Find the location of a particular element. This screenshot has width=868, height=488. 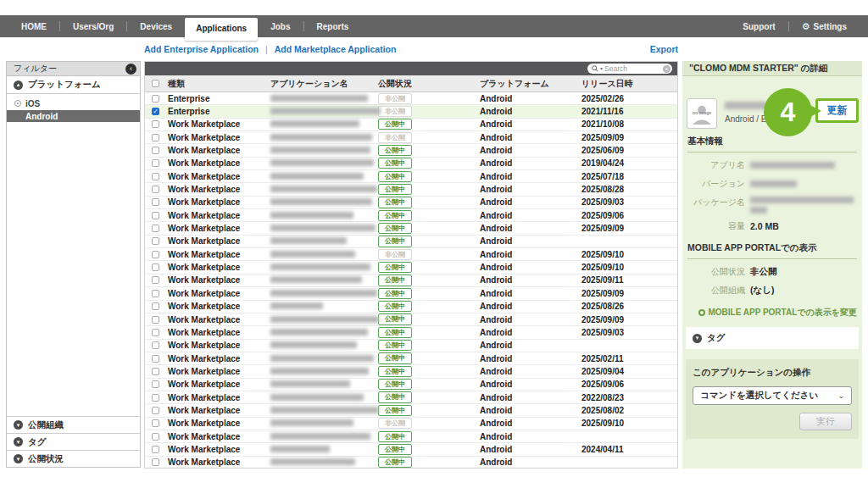

table-row: ✓ Work Marketplace 公開中 Android 2021/10/0… is located at coordinates (411, 125).